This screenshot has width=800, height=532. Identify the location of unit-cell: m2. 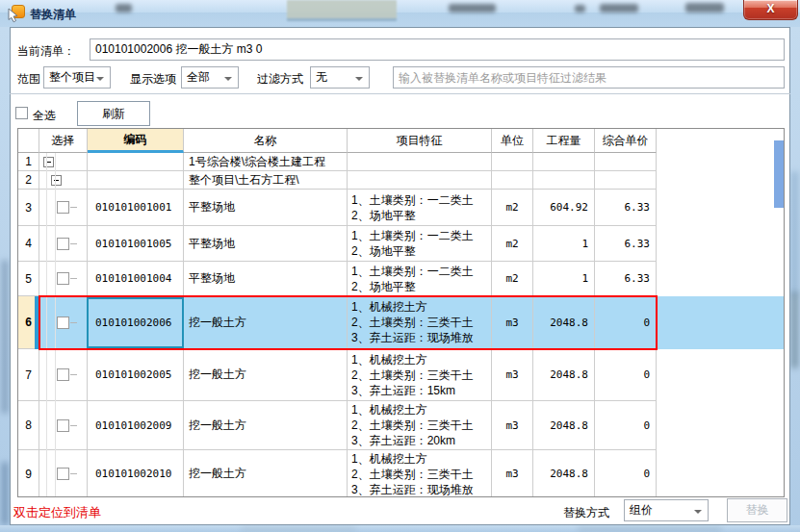
(512, 208).